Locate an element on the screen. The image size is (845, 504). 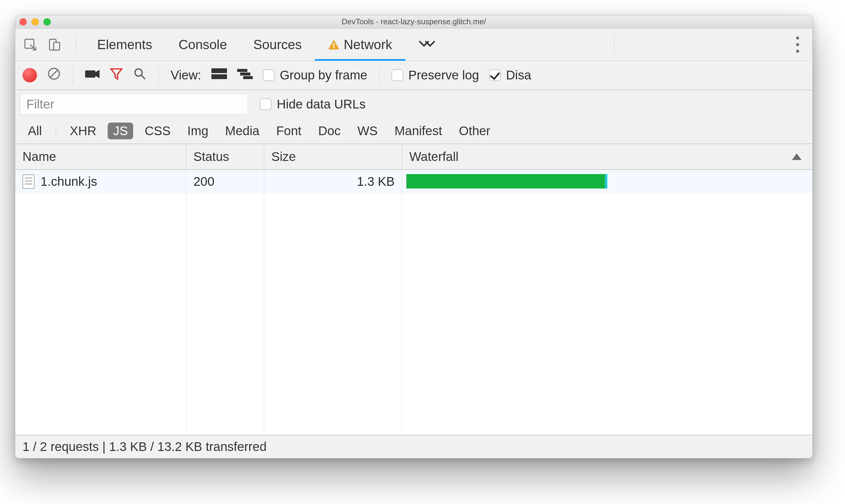
clear-button is located at coordinates (54, 75).